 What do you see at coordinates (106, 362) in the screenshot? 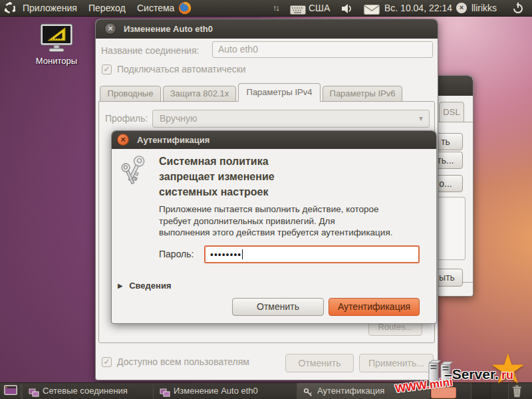
I see `available-to-all-checkbox: ✓` at bounding box center [106, 362].